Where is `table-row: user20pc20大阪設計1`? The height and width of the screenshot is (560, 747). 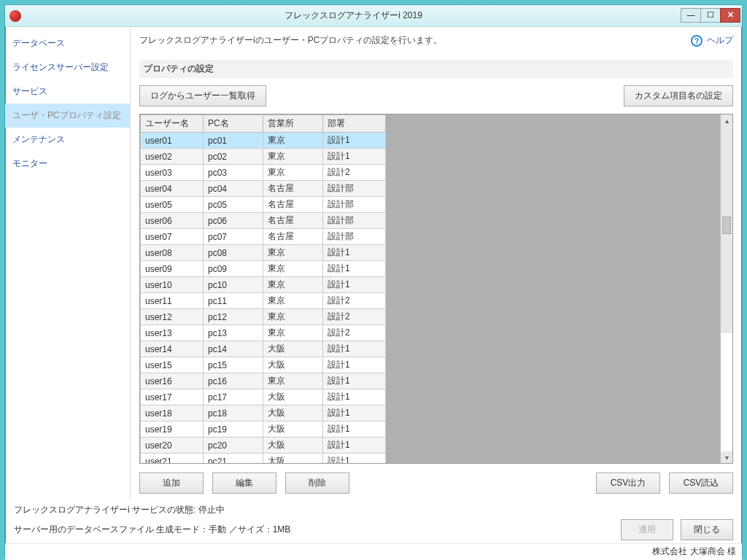 table-row: user20pc20大阪設計1 is located at coordinates (263, 446).